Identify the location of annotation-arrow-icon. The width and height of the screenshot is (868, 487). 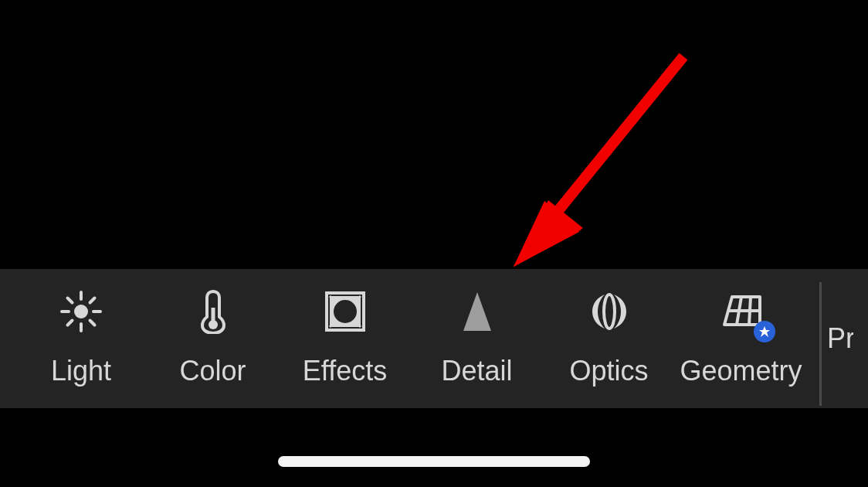
(606, 166).